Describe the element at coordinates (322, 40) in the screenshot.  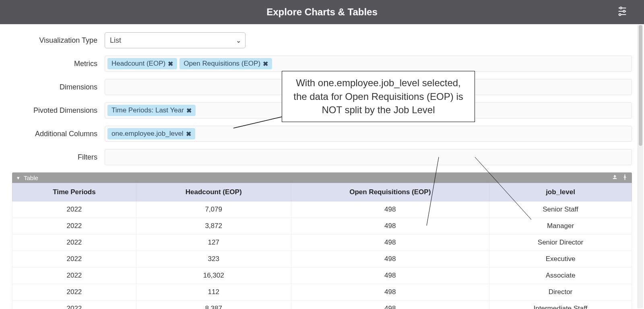
I see `row-visualization-type: Visualization Type List ⌄` at that location.